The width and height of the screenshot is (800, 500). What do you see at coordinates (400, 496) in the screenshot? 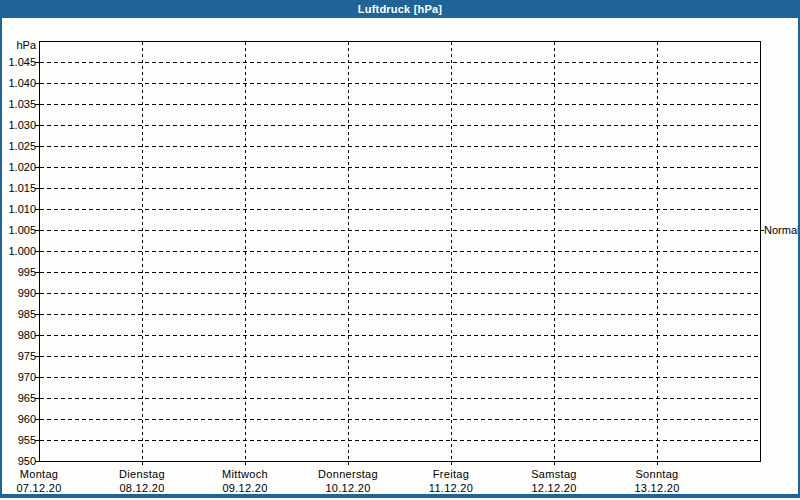
I see `window-border-bottom` at bounding box center [400, 496].